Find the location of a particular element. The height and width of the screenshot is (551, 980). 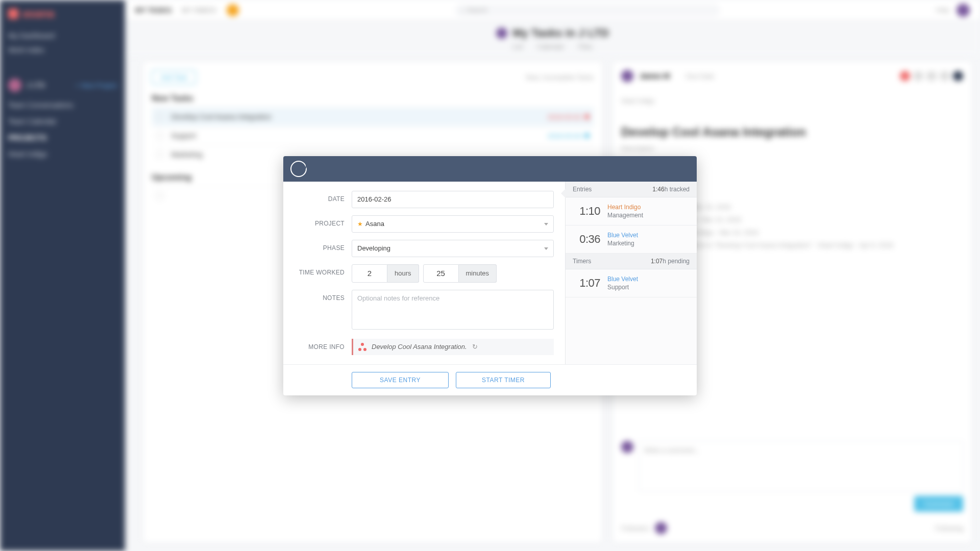

entries-sidebar: Entries 1:46h tracked 1:10 Heart Indigo … is located at coordinates (631, 273).